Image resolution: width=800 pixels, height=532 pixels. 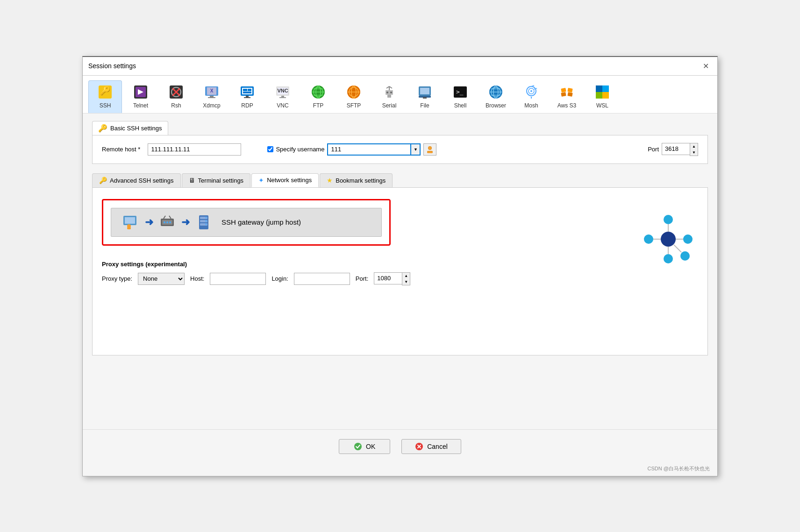 I want to click on gateway-button: ➜ ➜, so click(x=246, y=222).